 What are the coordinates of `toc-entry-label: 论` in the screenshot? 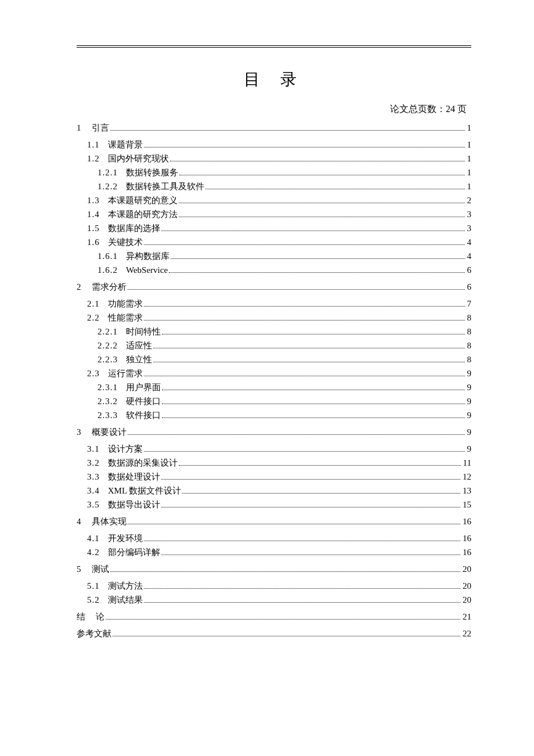 It's located at (100, 617).